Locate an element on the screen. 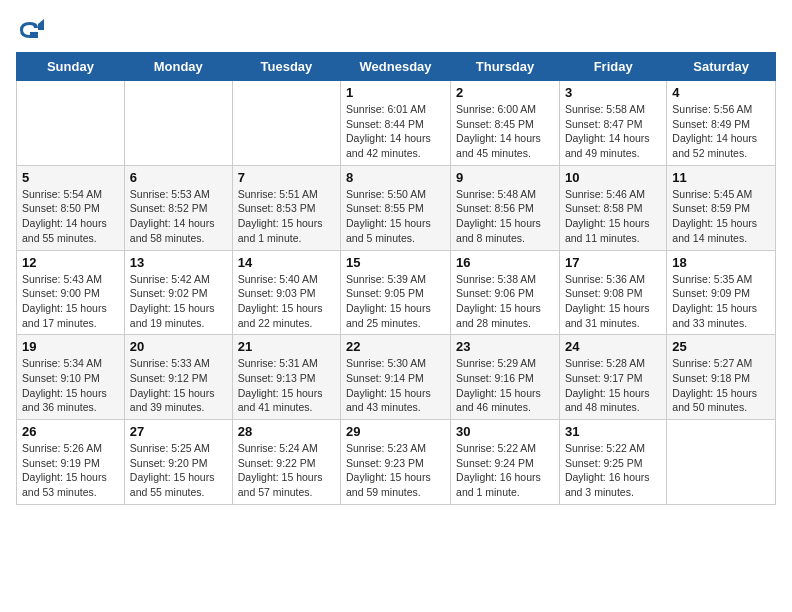  calendar-cell: 25Sunrise: 5:27 AM Sunset: 9:18 PM Dayli… is located at coordinates (722, 378).